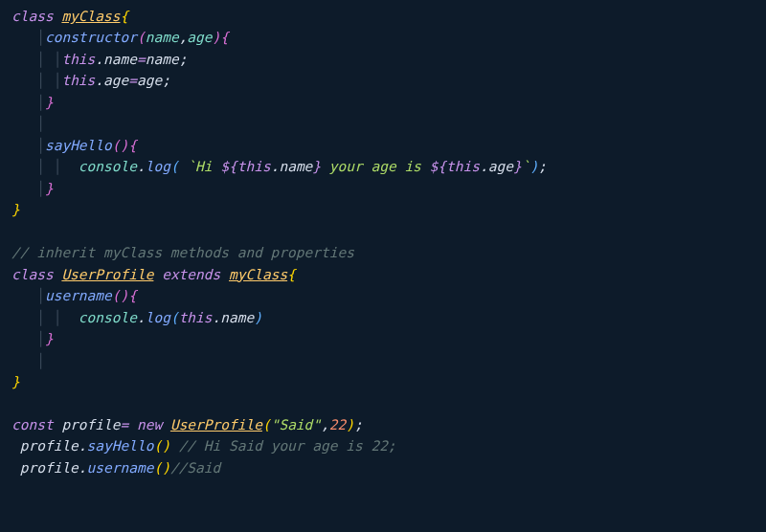 This screenshot has width=766, height=532. Describe the element at coordinates (280, 166) in the screenshot. I see `code-line: │ │ console.log( `Hi ${this.name} your a…` at that location.